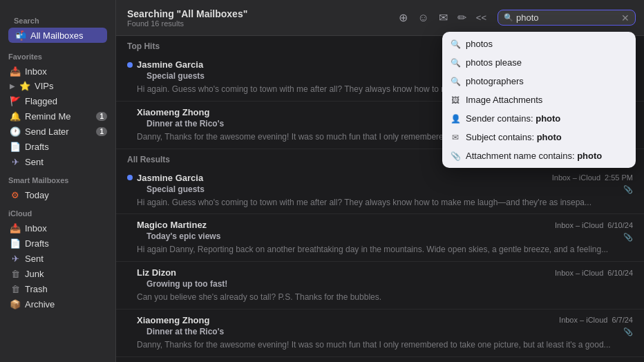 This screenshot has width=644, height=362. What do you see at coordinates (15, 243) in the screenshot?
I see `icloud-drafts-icon: 📄` at bounding box center [15, 243].